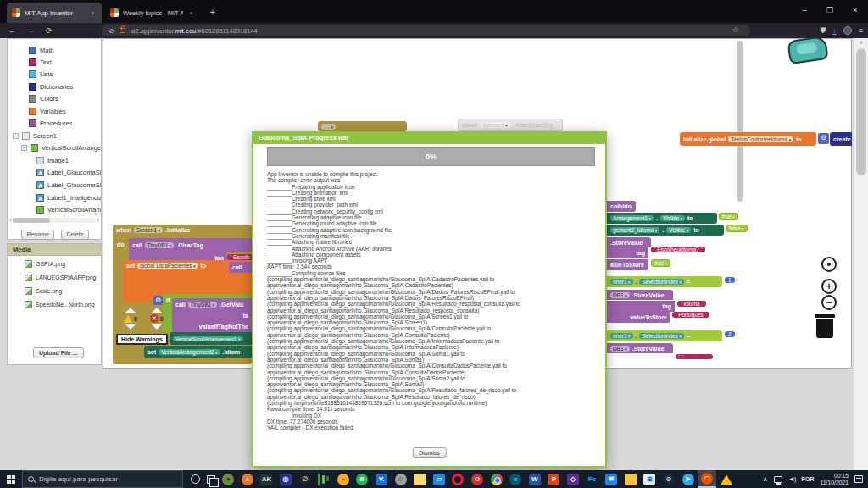  I want to click on media-file-item: Scale.png, so click(54, 291).